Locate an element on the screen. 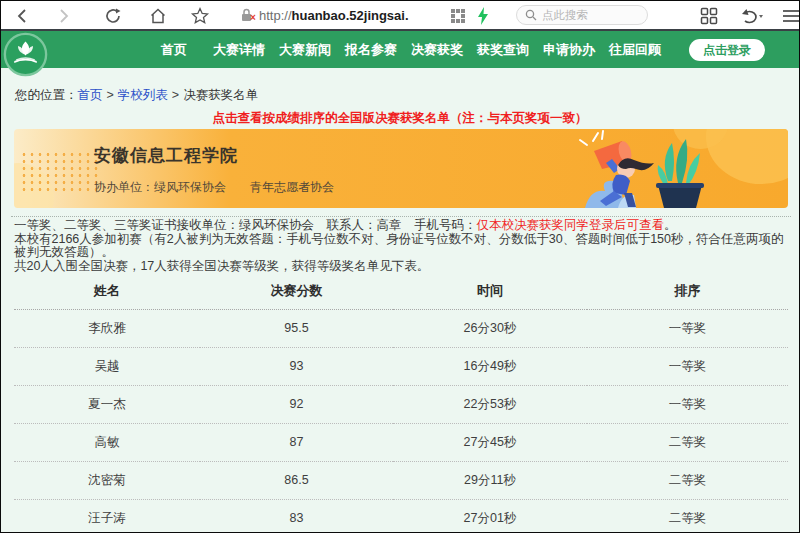  cell-time: 16分49秒 is located at coordinates (490, 366).